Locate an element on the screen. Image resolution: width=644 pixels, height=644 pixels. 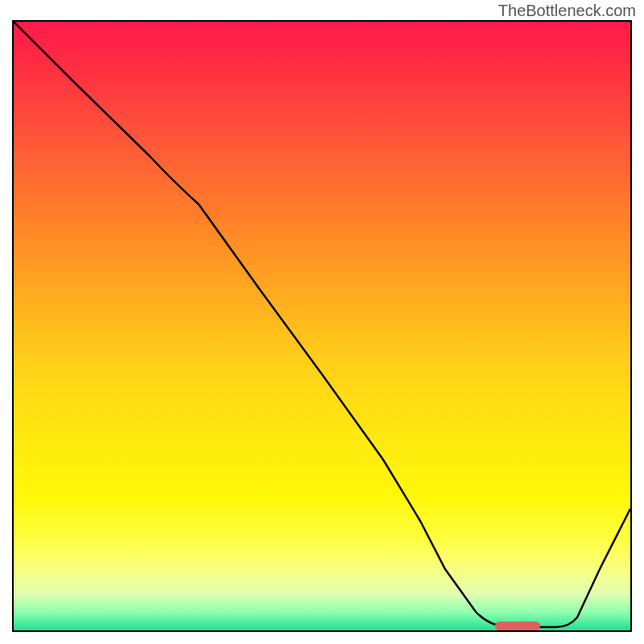
optimal-range-marker is located at coordinates (518, 626).